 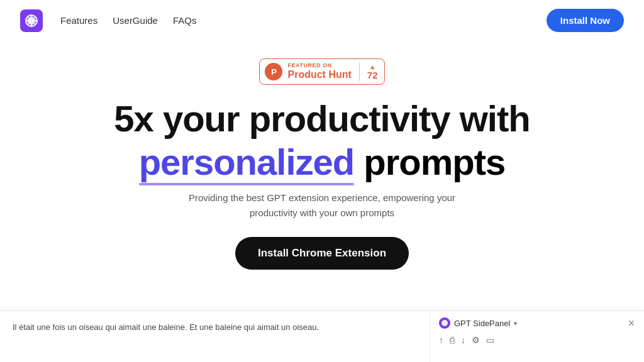 What do you see at coordinates (79, 20) in the screenshot?
I see `nav-features: Features` at bounding box center [79, 20].